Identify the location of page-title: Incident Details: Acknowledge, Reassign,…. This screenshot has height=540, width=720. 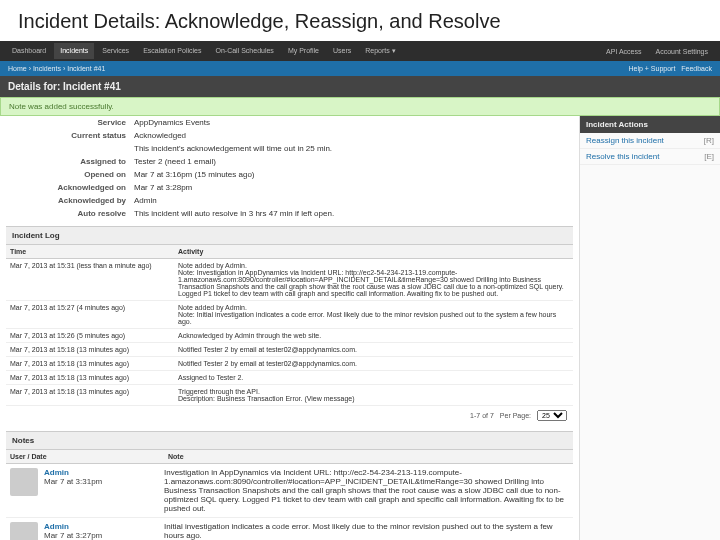
(360, 20).